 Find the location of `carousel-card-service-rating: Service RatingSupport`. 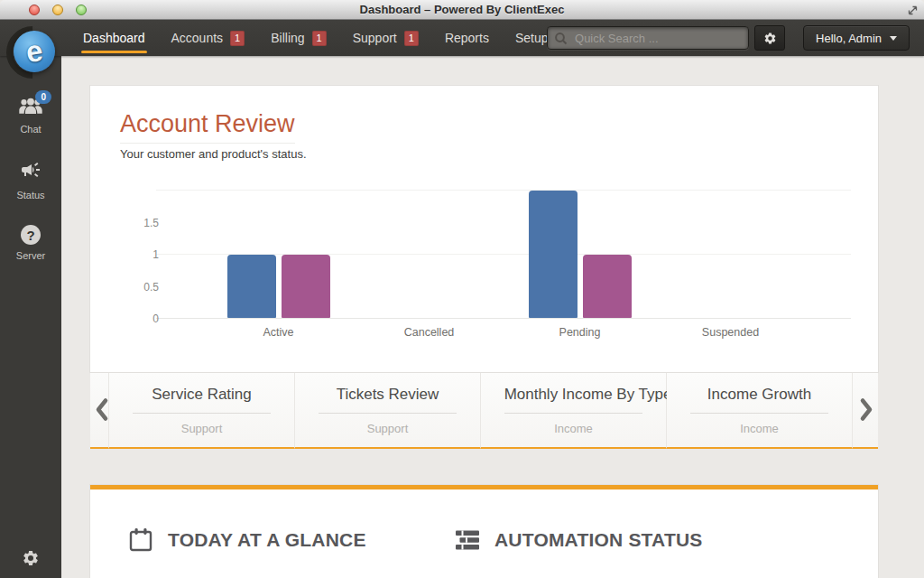

carousel-card-service-rating: Service RatingSupport is located at coordinates (202, 411).